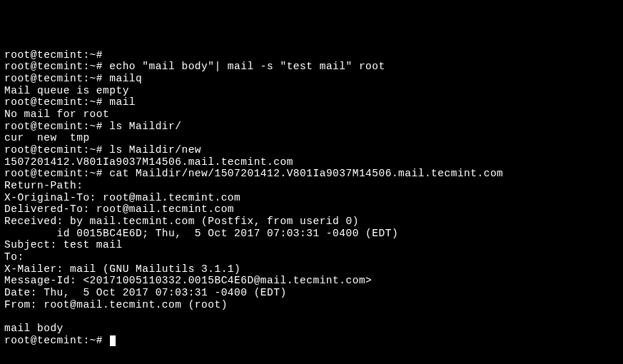  What do you see at coordinates (303, 173) in the screenshot?
I see `shell-command: cat Maildir/new/1507201412.V801Ia9037M14…` at bounding box center [303, 173].